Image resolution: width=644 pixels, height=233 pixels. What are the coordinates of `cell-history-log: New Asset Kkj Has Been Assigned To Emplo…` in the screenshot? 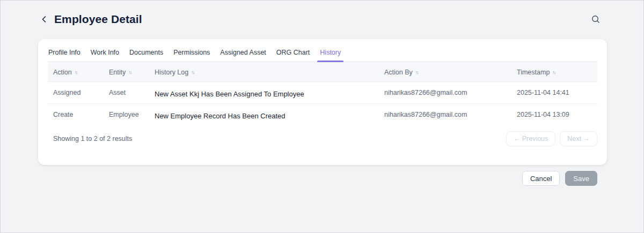 It's located at (264, 93).